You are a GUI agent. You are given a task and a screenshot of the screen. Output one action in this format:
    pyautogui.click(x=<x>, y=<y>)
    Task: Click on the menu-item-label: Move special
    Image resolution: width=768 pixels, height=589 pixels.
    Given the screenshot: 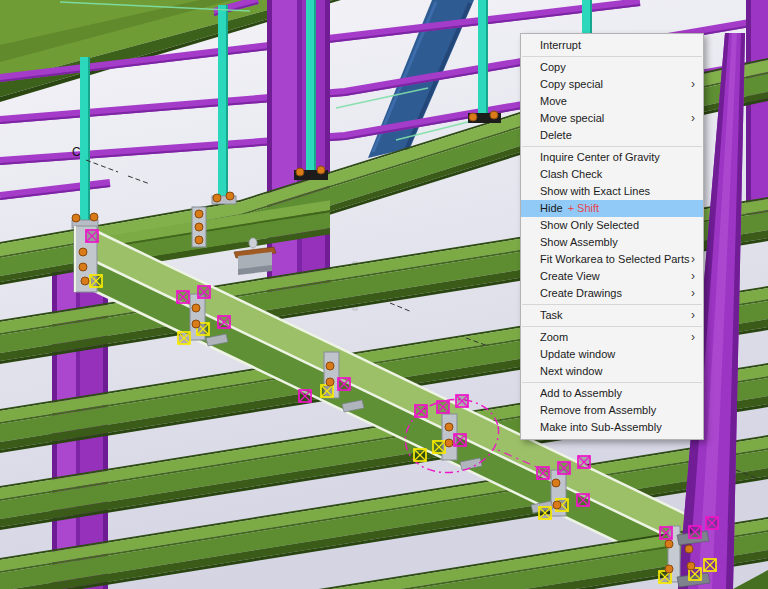 What is the action you would take?
    pyautogui.click(x=572, y=118)
    